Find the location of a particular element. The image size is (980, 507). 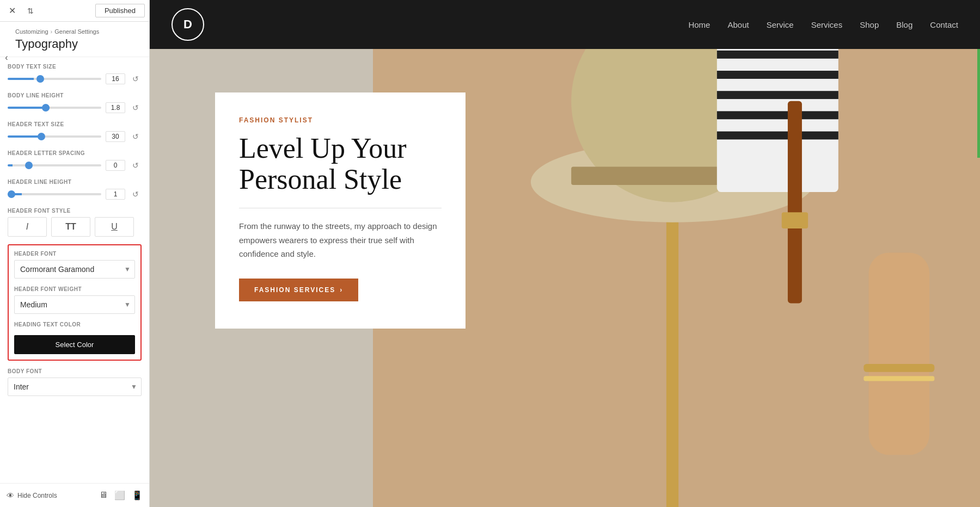

header-text-size-reset: ↺ is located at coordinates (136, 137).